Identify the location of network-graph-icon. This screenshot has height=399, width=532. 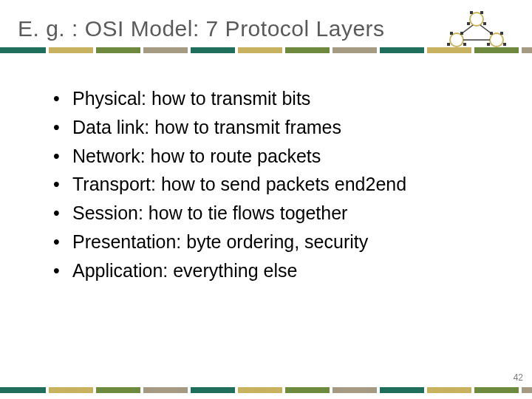
(477, 31).